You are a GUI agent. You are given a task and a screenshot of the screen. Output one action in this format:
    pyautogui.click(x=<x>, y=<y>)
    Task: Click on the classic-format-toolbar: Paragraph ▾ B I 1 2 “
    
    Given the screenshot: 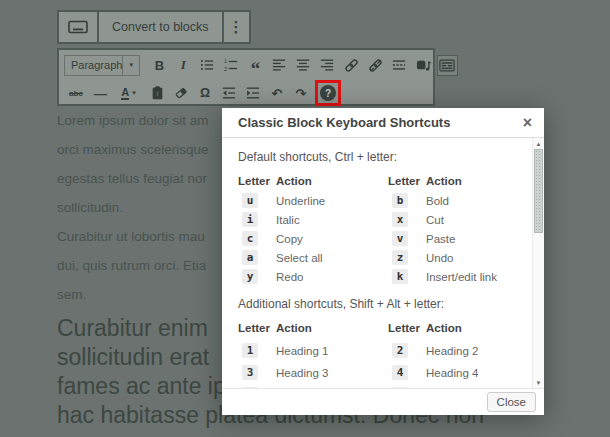 What is the action you would take?
    pyautogui.click(x=246, y=77)
    